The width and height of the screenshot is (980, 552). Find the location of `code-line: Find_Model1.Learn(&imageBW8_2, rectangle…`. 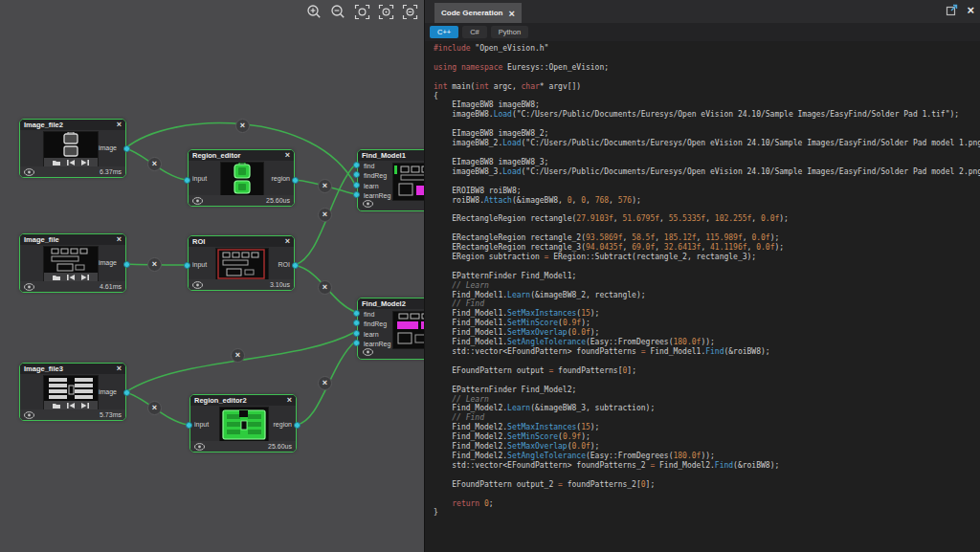

code-line: Find_Model1.Learn(&imageBW8_2, rectangle… is located at coordinates (706, 296).